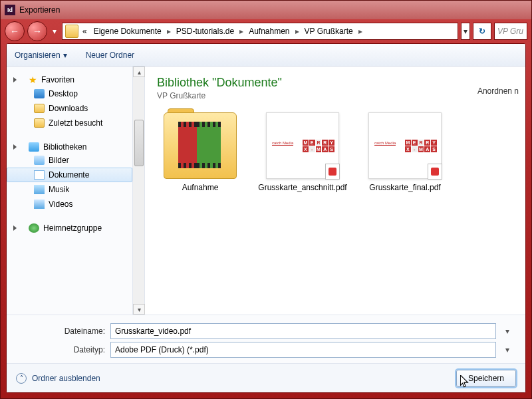 Image resolution: width=532 pixels, height=399 pixels. I want to click on filename-dropdown-icon: ▾, so click(507, 331).